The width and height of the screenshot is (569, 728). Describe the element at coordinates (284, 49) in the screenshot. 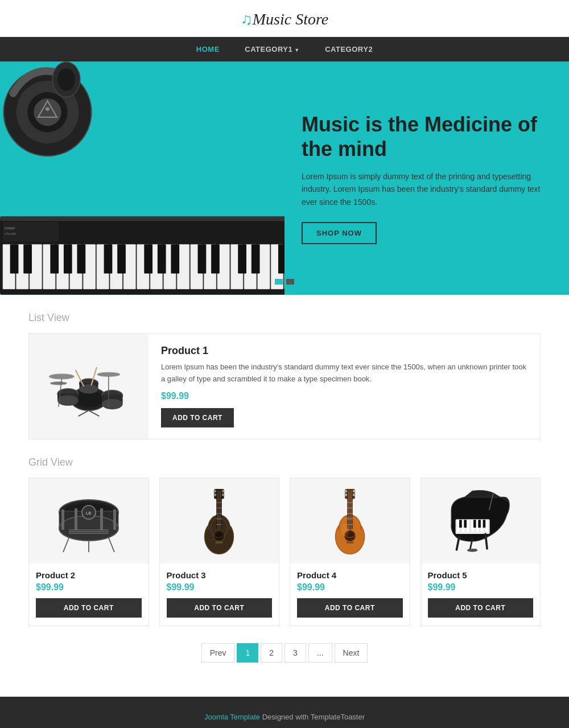

I see `main-nav: HOME CATEGORY1 CATEGORY2` at that location.